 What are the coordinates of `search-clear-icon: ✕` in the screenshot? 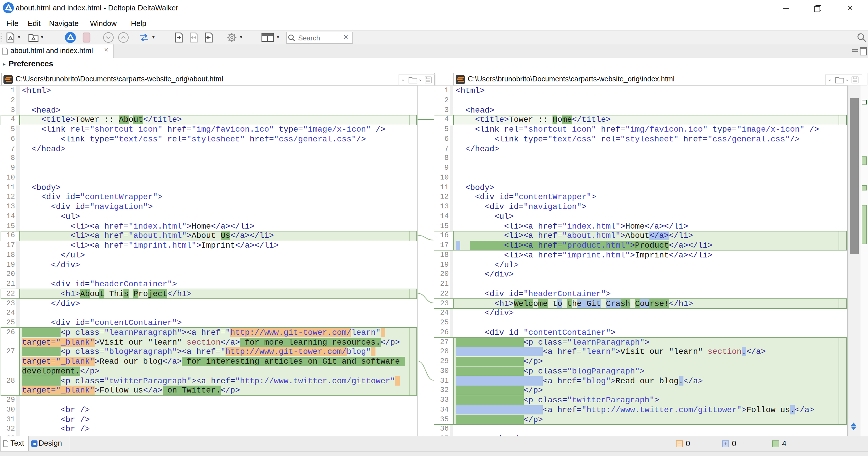 It's located at (346, 37).